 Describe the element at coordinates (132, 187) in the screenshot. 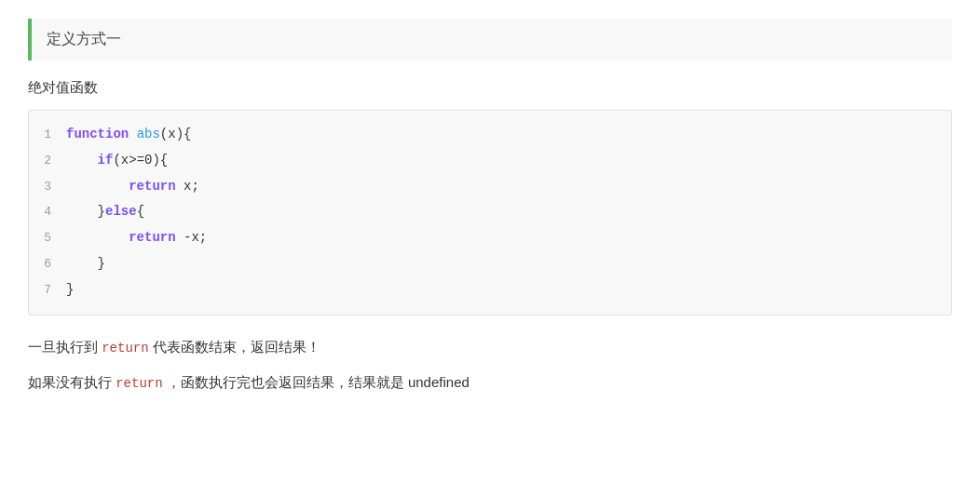

I see `line-content: return x;` at that location.